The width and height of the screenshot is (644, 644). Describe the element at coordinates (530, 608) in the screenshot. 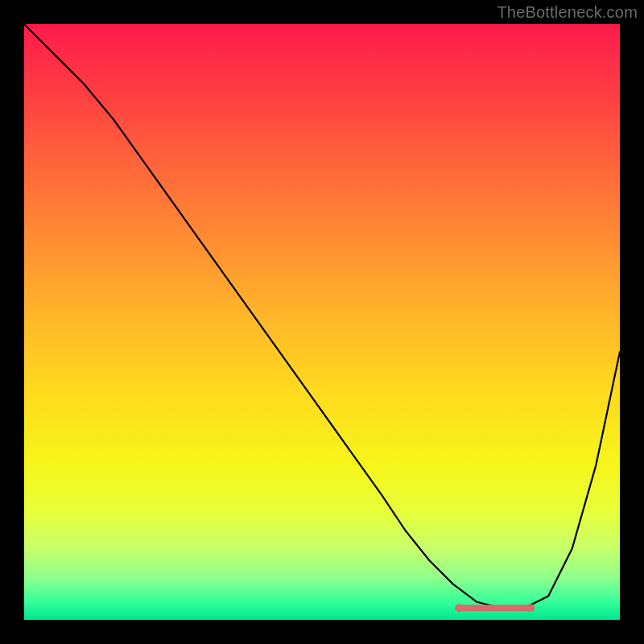

I see `flat-region-end-dot` at that location.